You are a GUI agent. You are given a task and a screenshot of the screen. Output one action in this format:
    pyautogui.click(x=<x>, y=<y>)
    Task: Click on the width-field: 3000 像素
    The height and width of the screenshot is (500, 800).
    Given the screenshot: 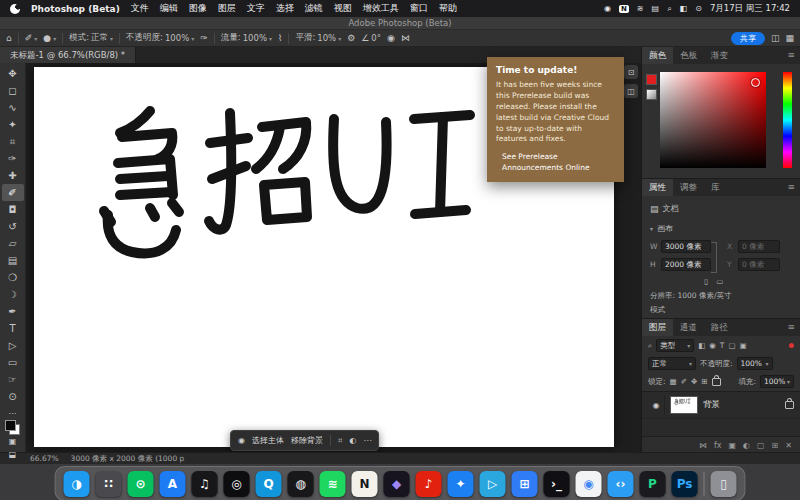 What is the action you would take?
    pyautogui.click(x=686, y=246)
    